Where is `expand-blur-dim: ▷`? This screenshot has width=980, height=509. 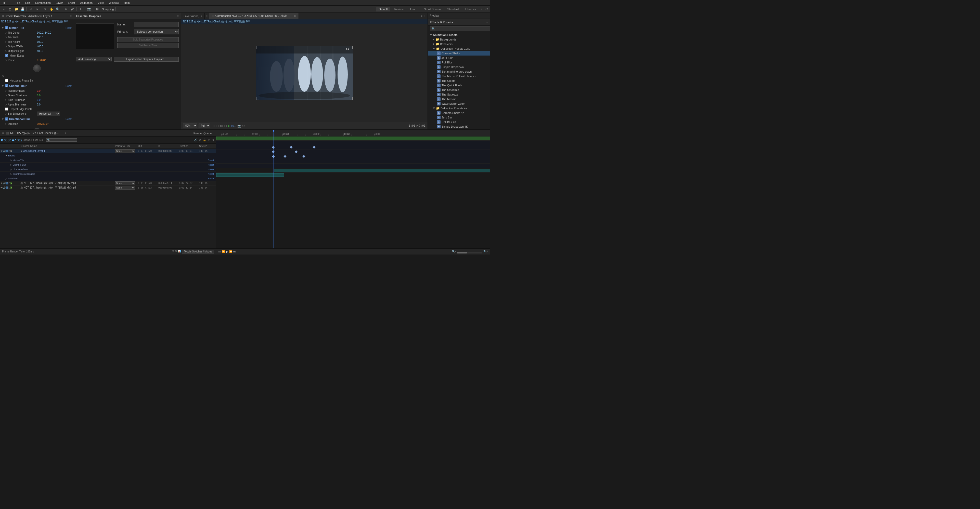
expand-blur-dim: ▷ is located at coordinates (6, 114).